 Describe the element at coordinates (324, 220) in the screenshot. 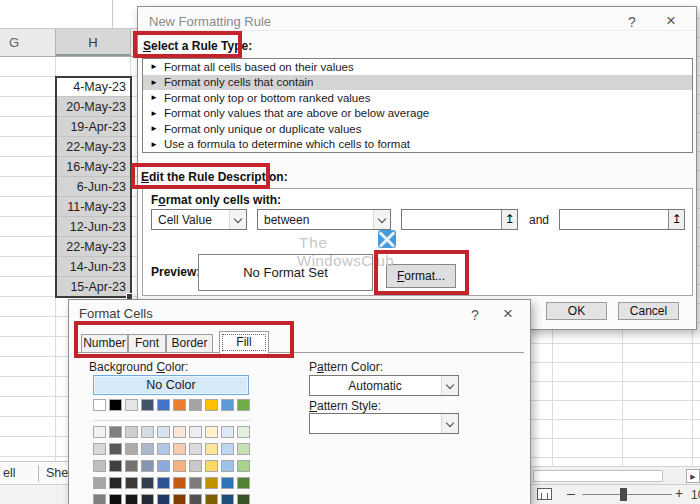

I see `operator-dropdown: between` at that location.